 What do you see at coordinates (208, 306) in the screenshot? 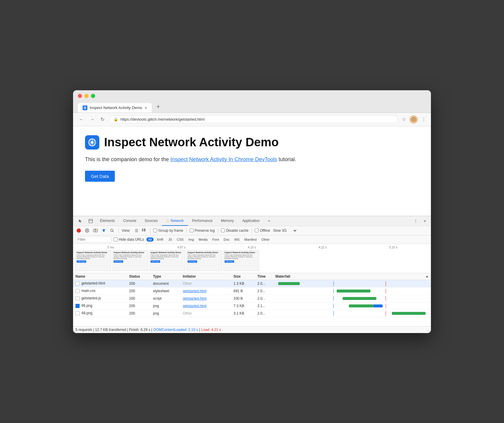
I see `row-initiator-4: getstarted.html` at bounding box center [208, 306].